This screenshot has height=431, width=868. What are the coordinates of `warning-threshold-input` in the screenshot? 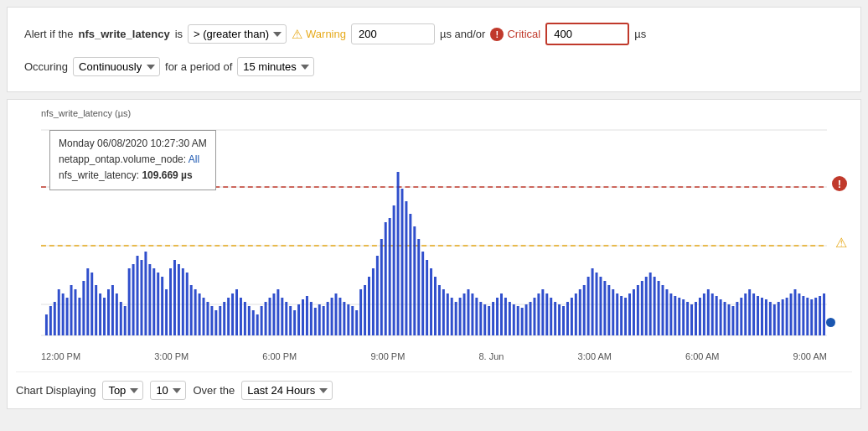 It's located at (393, 34).